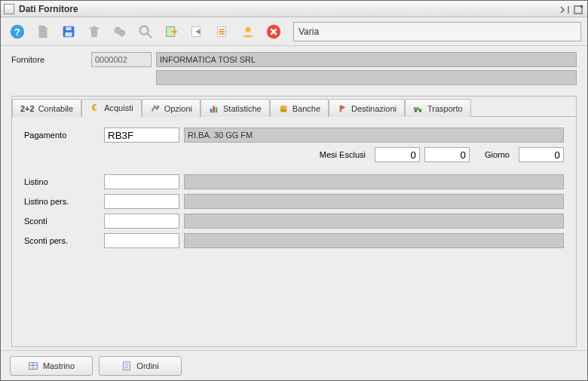  What do you see at coordinates (306, 109) in the screenshot?
I see `tab-label: Banche` at bounding box center [306, 109].